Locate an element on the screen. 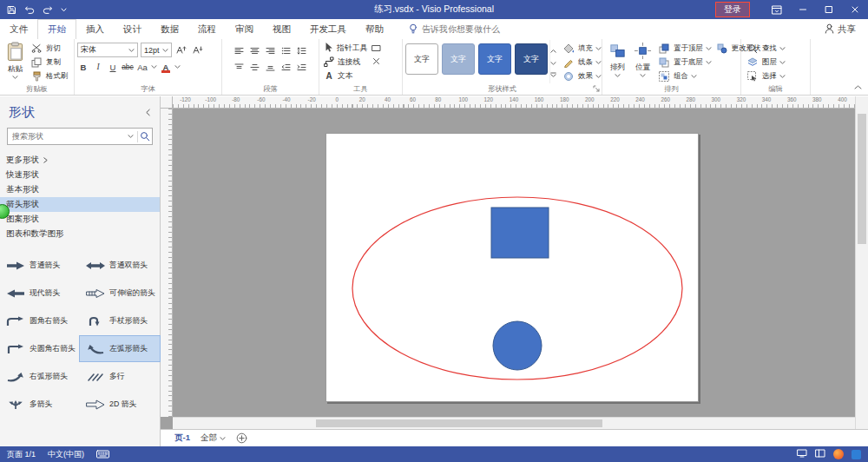 Image resolution: width=868 pixels, height=462 pixels. tell-me-box: 告诉我你想要做什么 is located at coordinates (455, 30).